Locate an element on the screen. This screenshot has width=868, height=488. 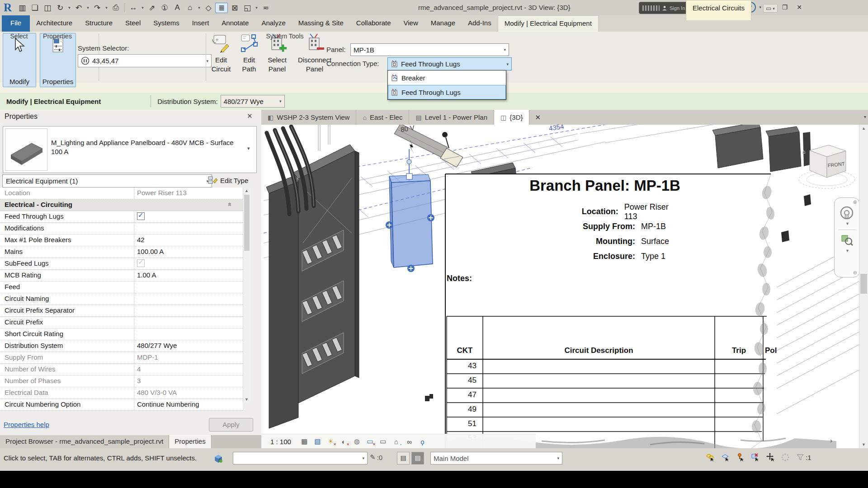
restore-button: ❐ is located at coordinates (785, 7).